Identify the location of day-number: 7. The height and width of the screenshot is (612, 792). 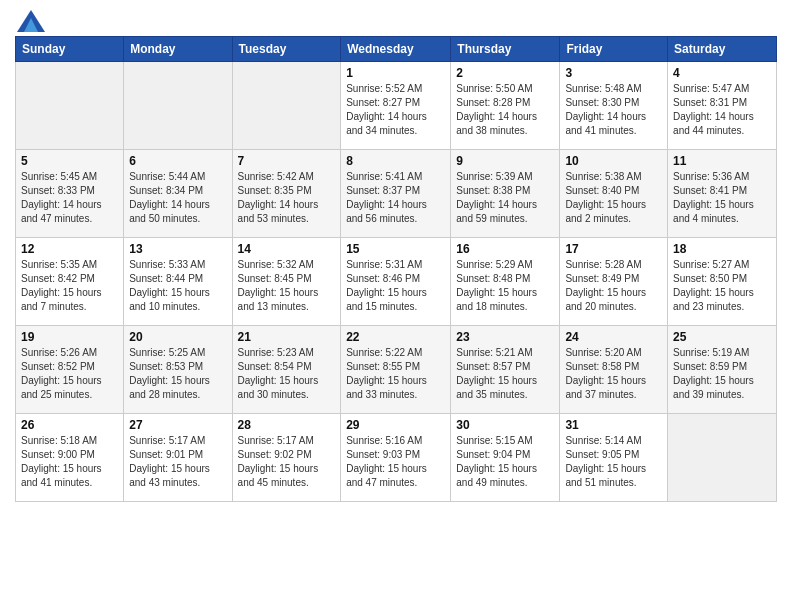
(287, 161).